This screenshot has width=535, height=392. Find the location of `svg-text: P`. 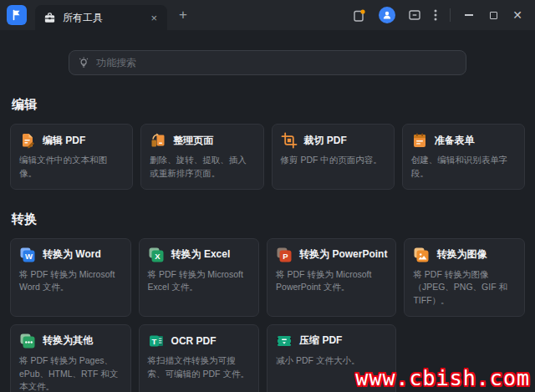

svg-text: P is located at coordinates (286, 256).